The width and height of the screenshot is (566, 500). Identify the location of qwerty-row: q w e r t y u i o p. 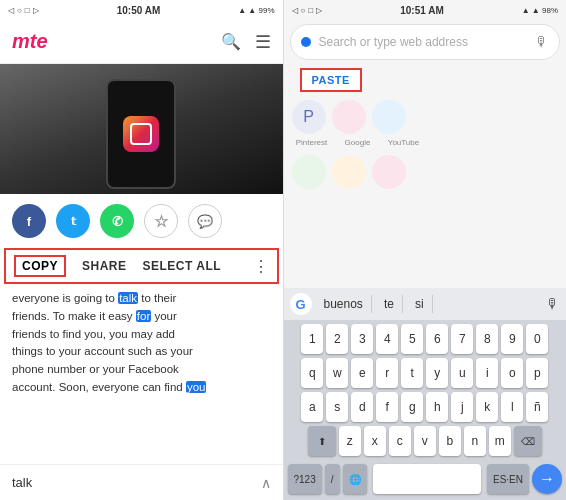
(426, 373).